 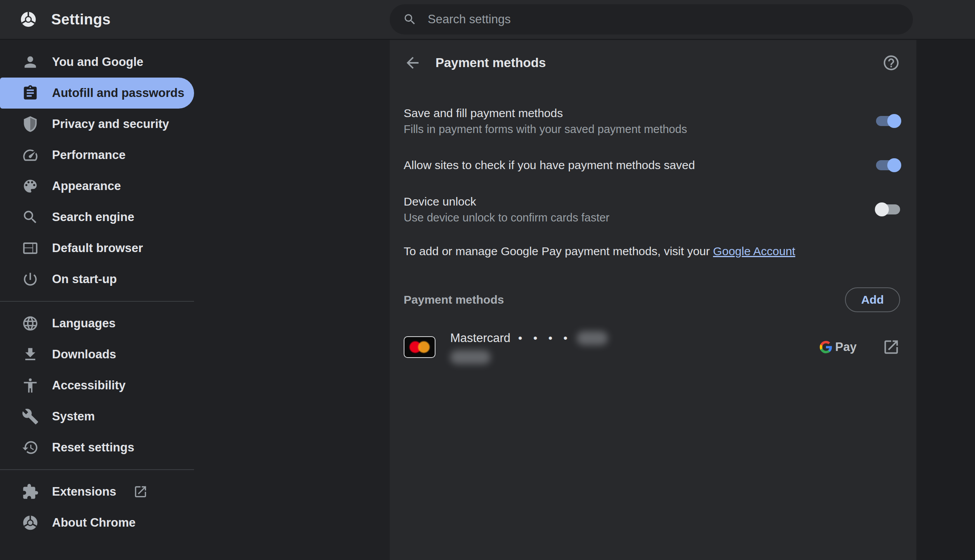 I want to click on sidebar-item-label: About Chrome, so click(x=94, y=523).